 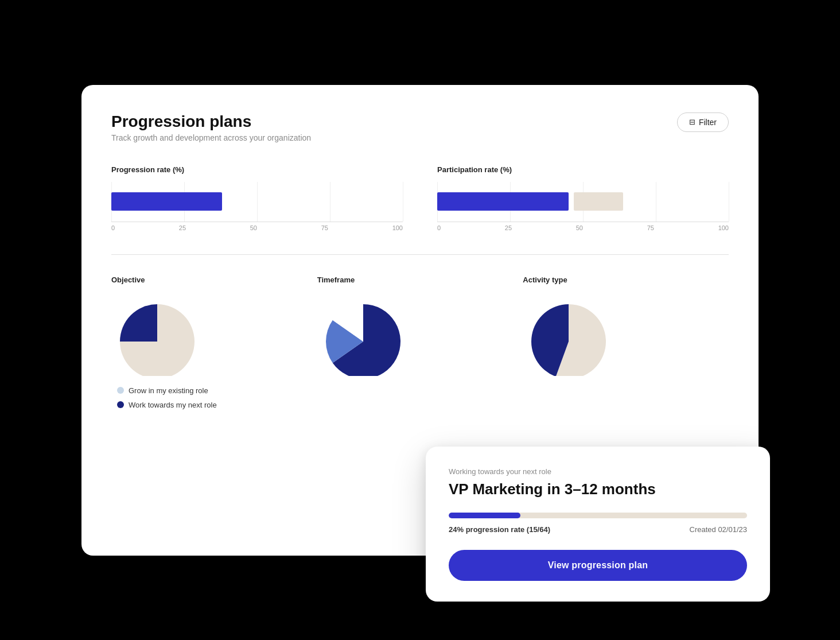 I want to click on grow-dot, so click(x=120, y=390).